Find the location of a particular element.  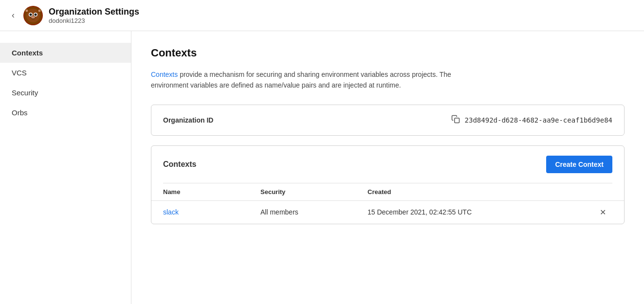

contexts-card-title: Contexts is located at coordinates (180, 164).